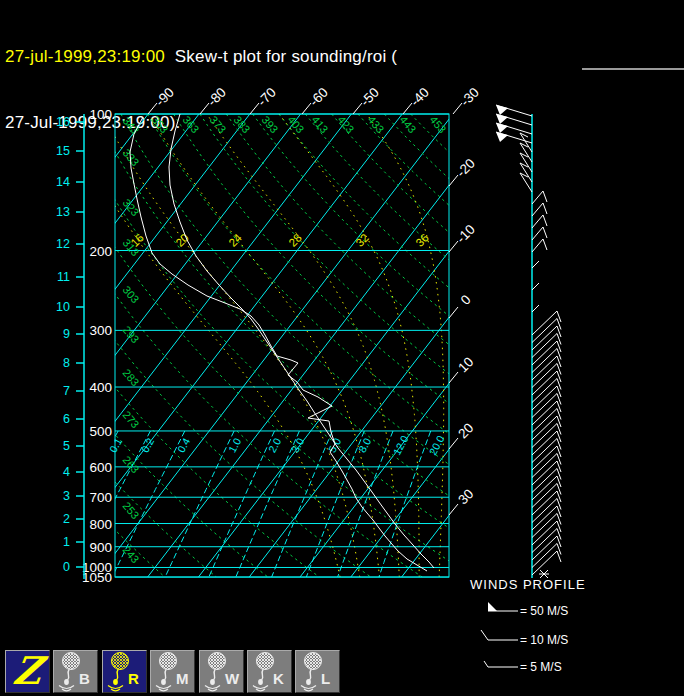  I want to click on temp-right-label: 30, so click(466, 496).